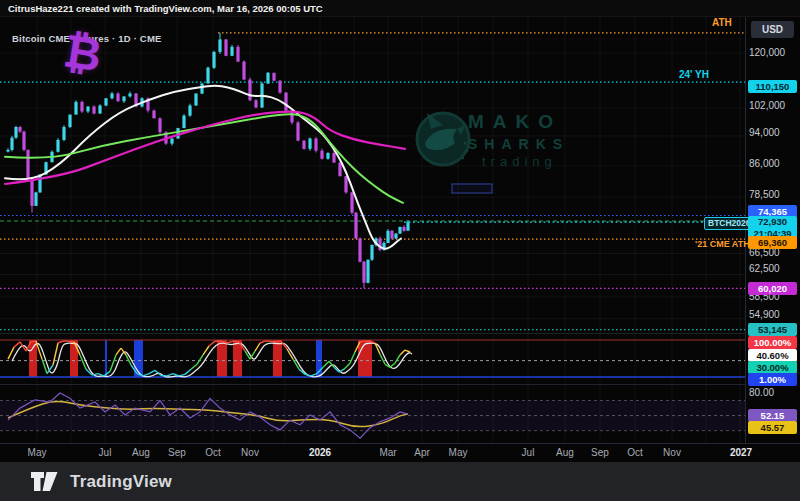 The image size is (800, 501). What do you see at coordinates (741, 452) in the screenshot?
I see `time-label: 2027` at bounding box center [741, 452].